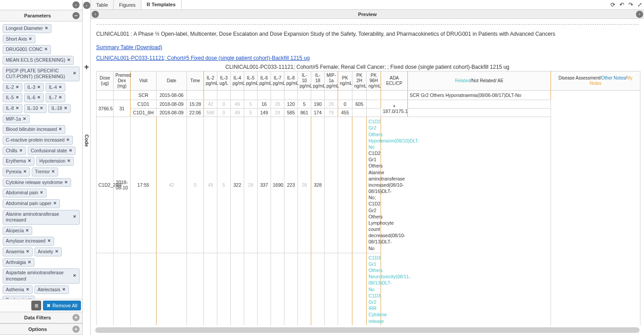 The image size is (644, 335). I want to click on parameter-chip: Alopecia ✕, so click(17, 231).